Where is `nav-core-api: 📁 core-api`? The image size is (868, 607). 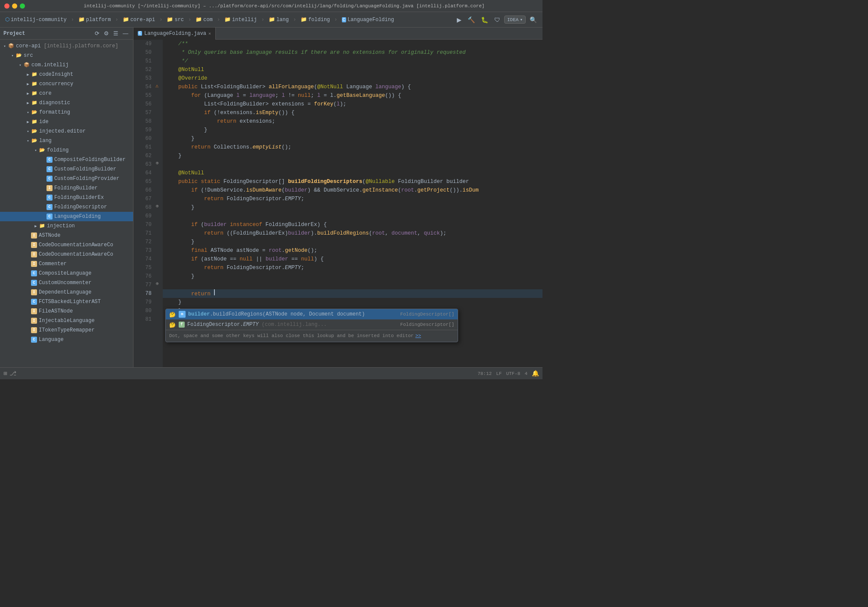
nav-core-api: 📁 core-api is located at coordinates (139, 20).